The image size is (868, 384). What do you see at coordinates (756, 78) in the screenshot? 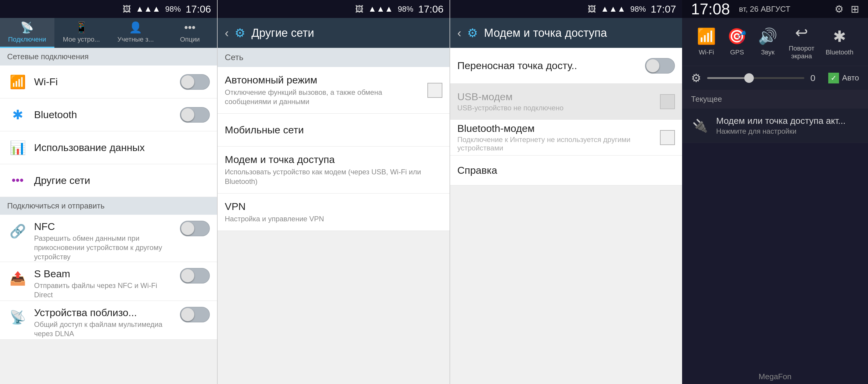
I see `brightness-slider` at bounding box center [756, 78].